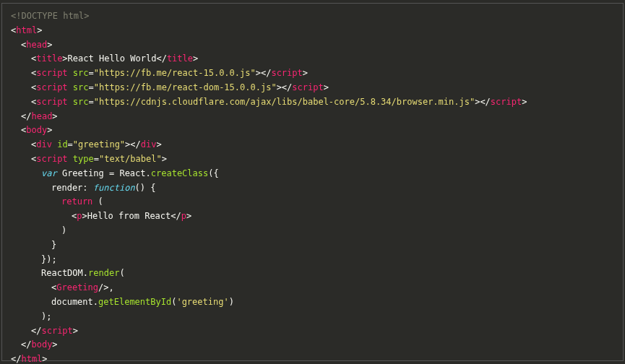 The width and height of the screenshot is (625, 364). What do you see at coordinates (312, 88) in the screenshot?
I see `code-line: <script src="https://fb.me/react-dom-15.…` at bounding box center [312, 88].